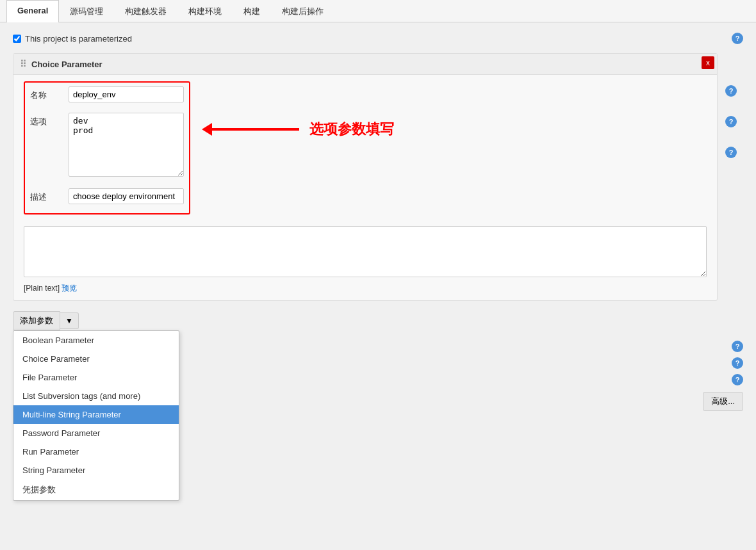  What do you see at coordinates (33, 12) in the screenshot?
I see `tab-general: General` at bounding box center [33, 12].